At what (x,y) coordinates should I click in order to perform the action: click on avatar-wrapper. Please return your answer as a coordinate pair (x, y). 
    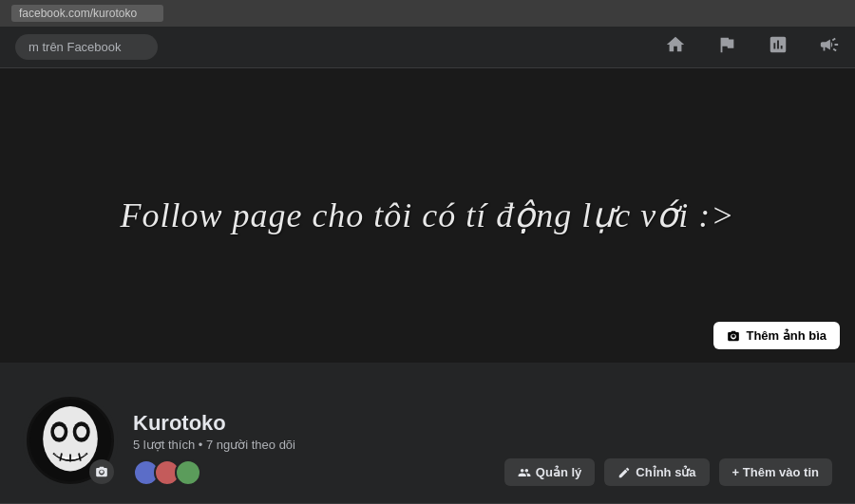
    Looking at the image, I should click on (70, 440).